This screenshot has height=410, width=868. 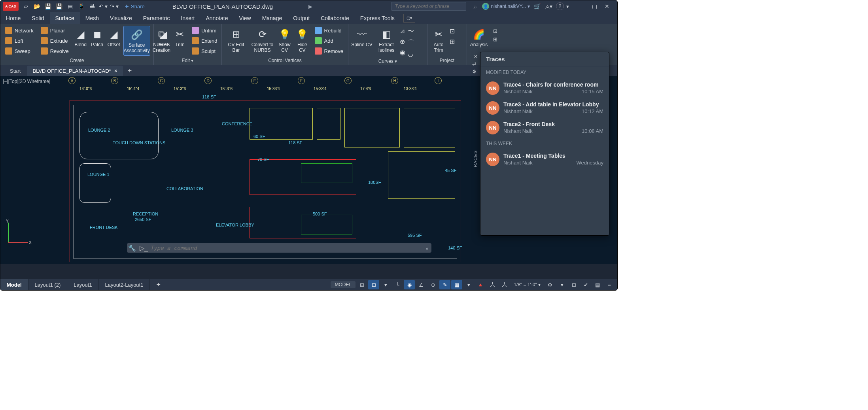 I want to click on dyn-icon: ✎, so click(x=445, y=285).